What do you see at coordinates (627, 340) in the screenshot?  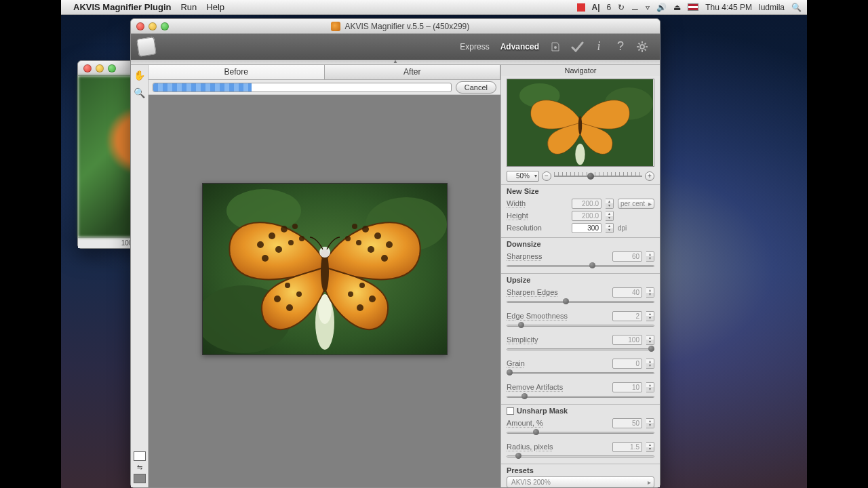 I see `simplicity-input: 100` at bounding box center [627, 340].